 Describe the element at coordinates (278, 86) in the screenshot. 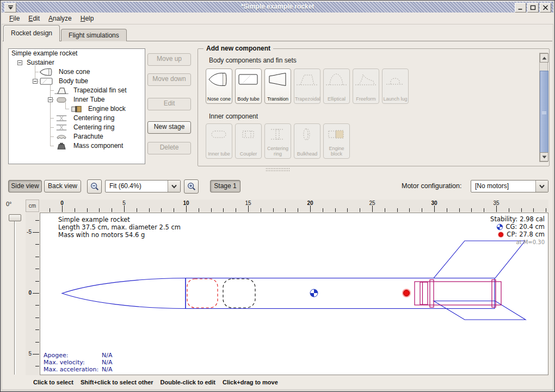

I see `component-button-transition: Transition` at that location.